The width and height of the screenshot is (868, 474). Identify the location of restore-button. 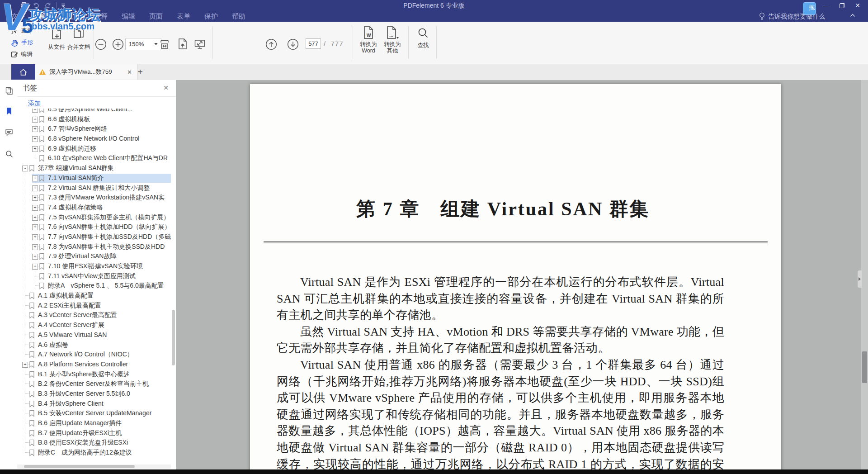
(842, 5).